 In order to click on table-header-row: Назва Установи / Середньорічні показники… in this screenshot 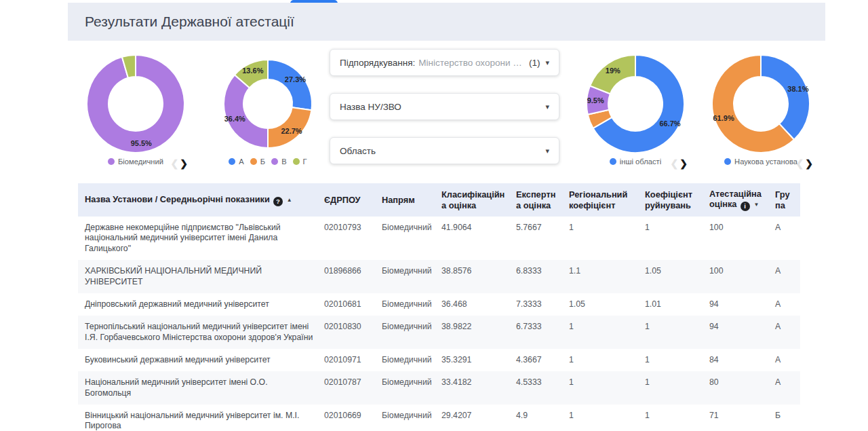, I will do `click(439, 200)`.